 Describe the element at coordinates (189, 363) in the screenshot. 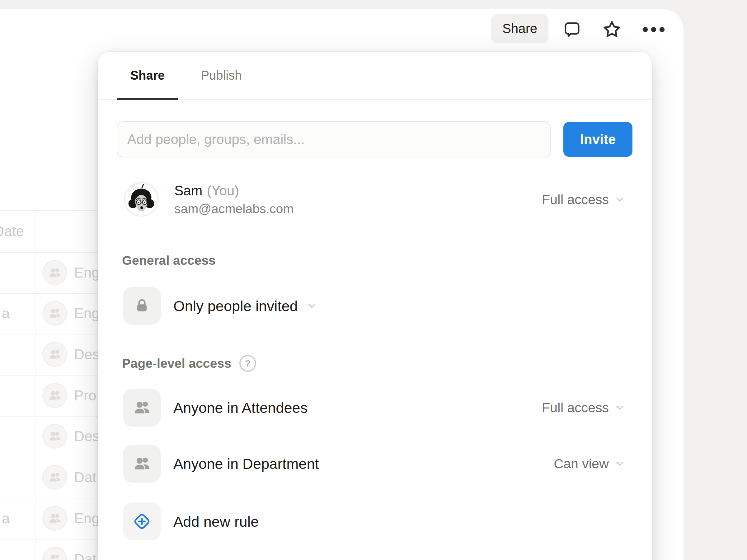

I see `page-level-access-heading: Page-level access ?` at that location.